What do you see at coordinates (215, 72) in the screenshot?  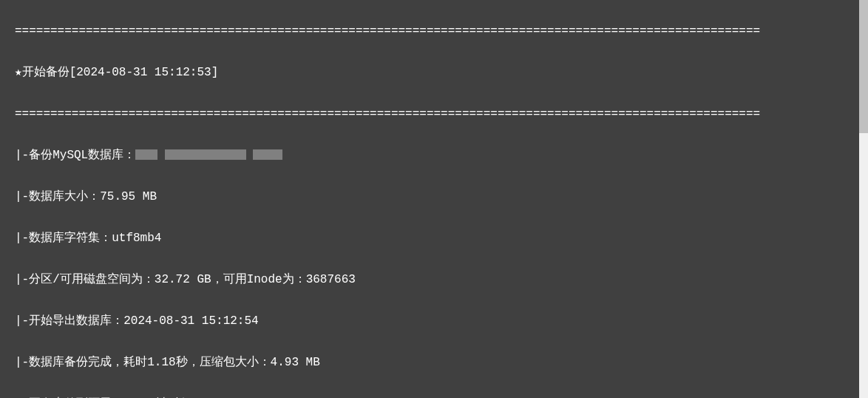 I see `bracket-close: ]` at bounding box center [215, 72].